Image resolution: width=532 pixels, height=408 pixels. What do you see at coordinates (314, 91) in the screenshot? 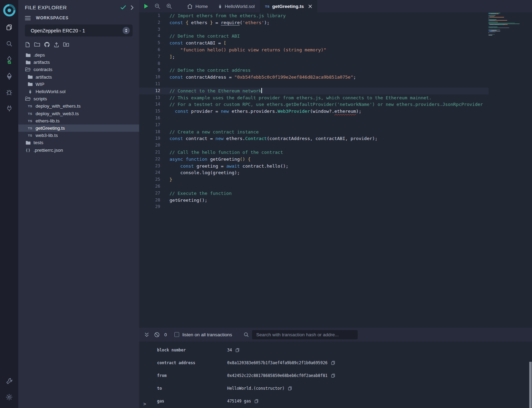
I see `code-line: 12// Connect to the Ethereum network` at bounding box center [314, 91].